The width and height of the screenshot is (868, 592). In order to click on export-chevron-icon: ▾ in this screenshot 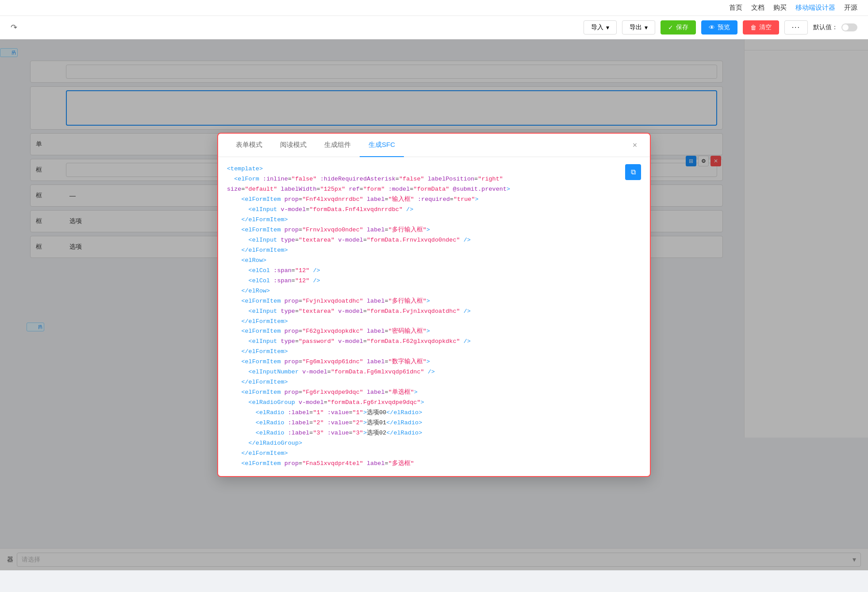, I will do `click(646, 27)`.